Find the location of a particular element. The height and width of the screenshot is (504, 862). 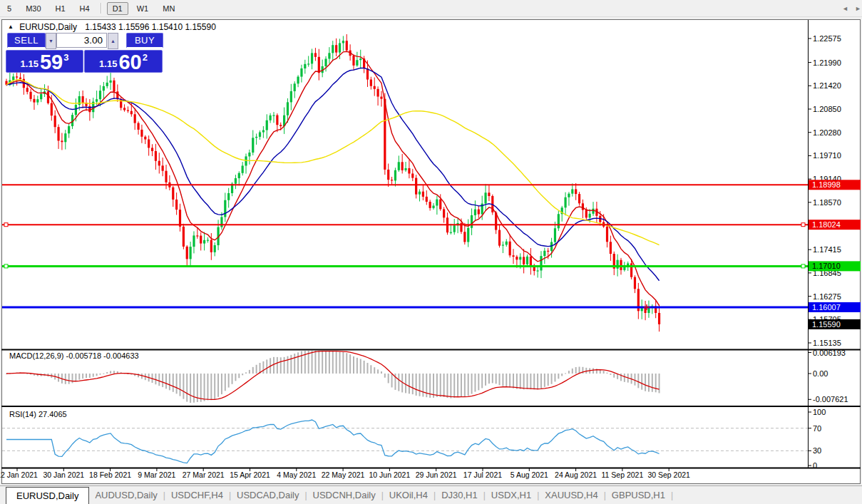

chart-symbol: EURUSD,Daily is located at coordinates (48, 27).